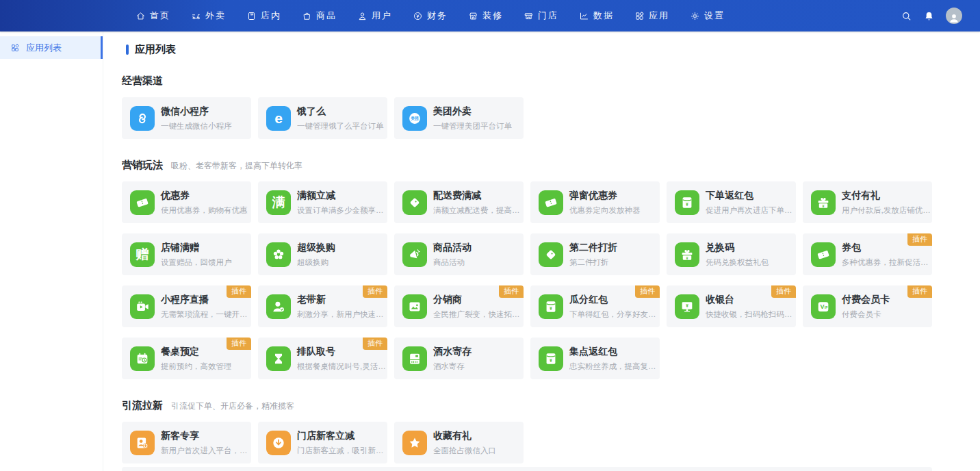 Image resolution: width=980 pixels, height=471 pixels. I want to click on search-icon, so click(906, 16).